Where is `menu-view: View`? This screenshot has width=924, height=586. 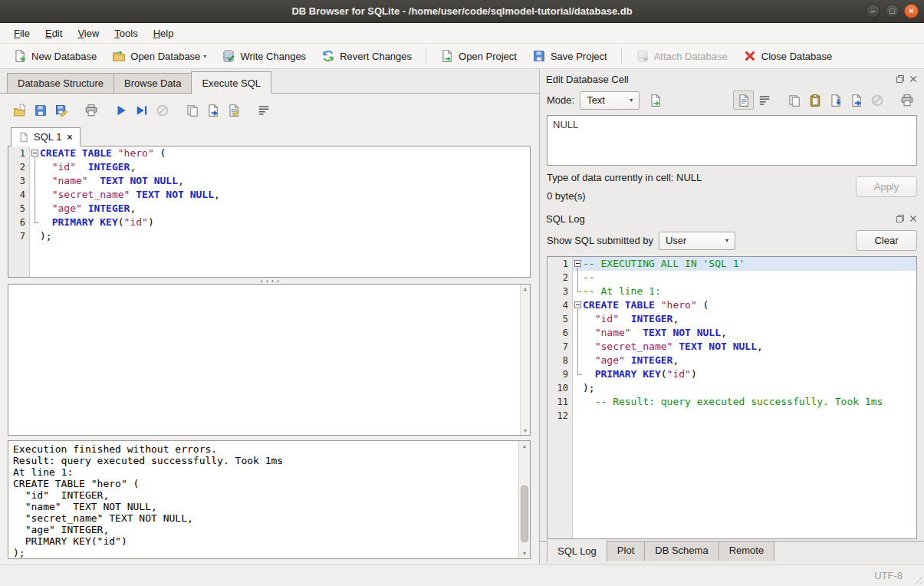
menu-view: View is located at coordinates (88, 34).